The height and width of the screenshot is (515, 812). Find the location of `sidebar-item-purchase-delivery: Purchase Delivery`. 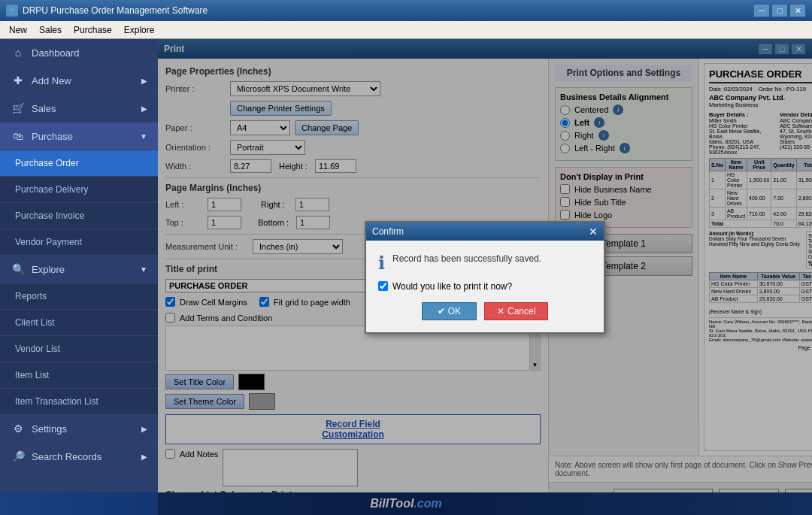

sidebar-item-purchase-delivery: Purchase Delivery is located at coordinates (79, 189).